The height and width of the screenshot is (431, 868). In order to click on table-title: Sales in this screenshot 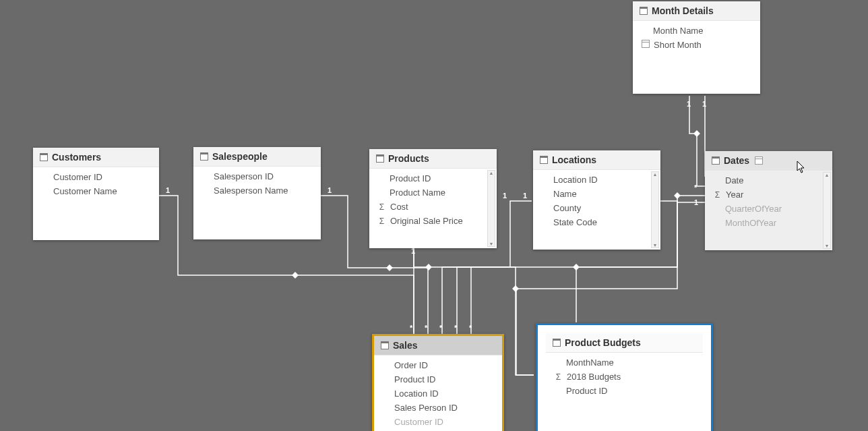, I will do `click(406, 345)`.